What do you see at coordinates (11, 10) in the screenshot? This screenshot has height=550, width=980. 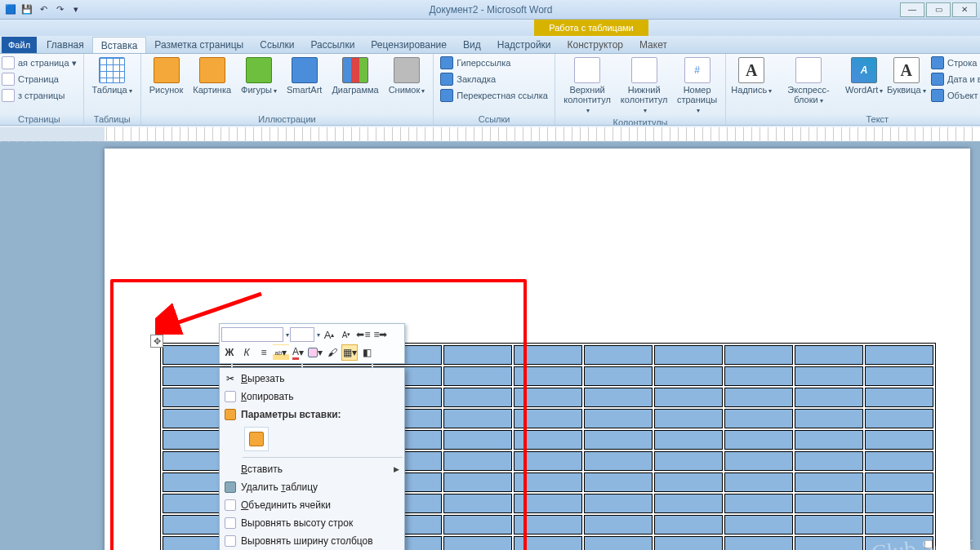 I see `word-icon: 🟦` at bounding box center [11, 10].